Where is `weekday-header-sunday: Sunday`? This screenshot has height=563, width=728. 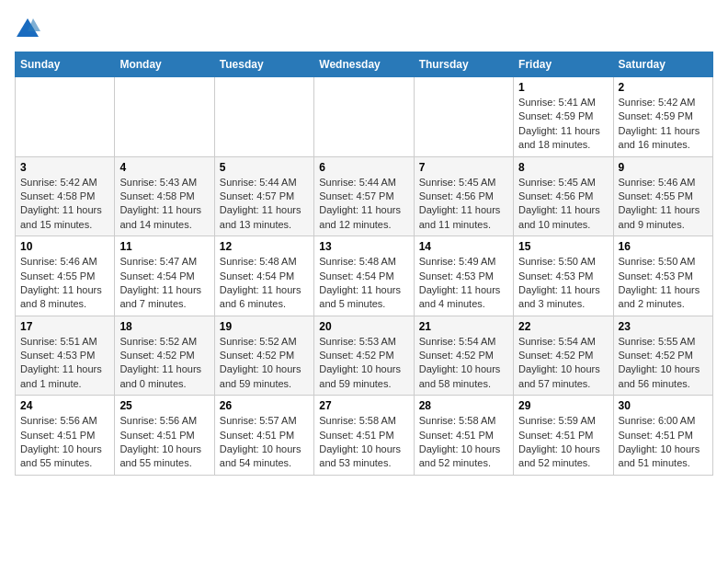
weekday-header-sunday: Sunday is located at coordinates (65, 64).